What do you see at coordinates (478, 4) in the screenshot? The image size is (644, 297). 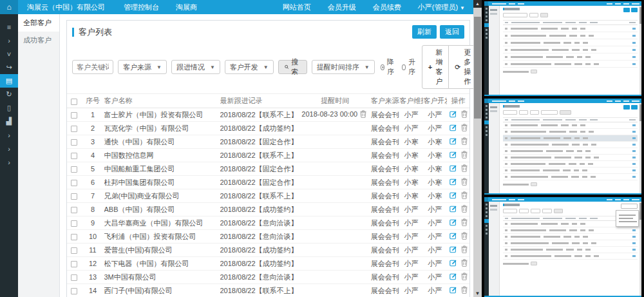 I see `scrollbar-up-arrow-icon: ▲` at bounding box center [478, 4].